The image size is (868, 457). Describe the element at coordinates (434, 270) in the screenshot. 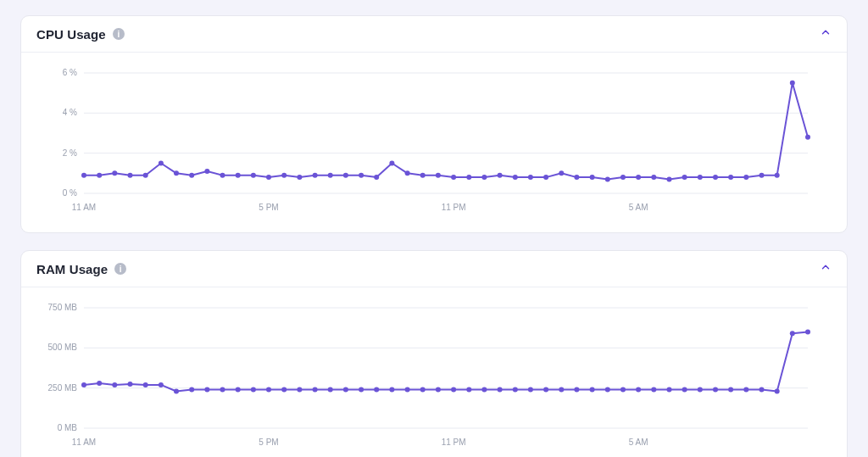

I see `ram-card-header: RAM Usage i` at that location.